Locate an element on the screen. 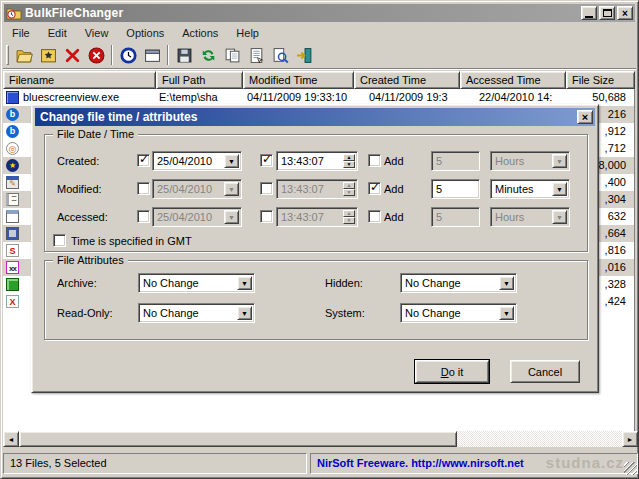 The image size is (639, 479). created-add-checkbox is located at coordinates (374, 160).